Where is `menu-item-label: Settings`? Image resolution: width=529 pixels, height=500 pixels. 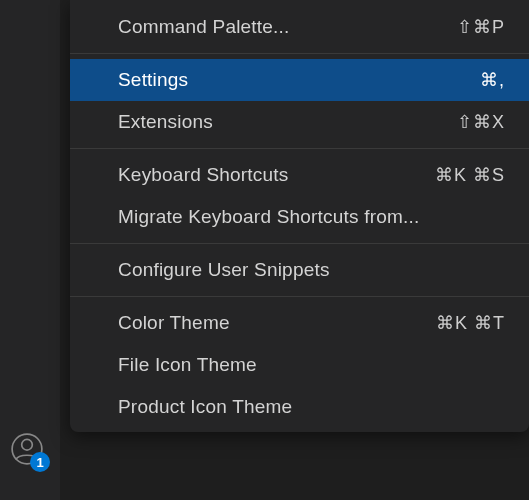 menu-item-label: Settings is located at coordinates (153, 80).